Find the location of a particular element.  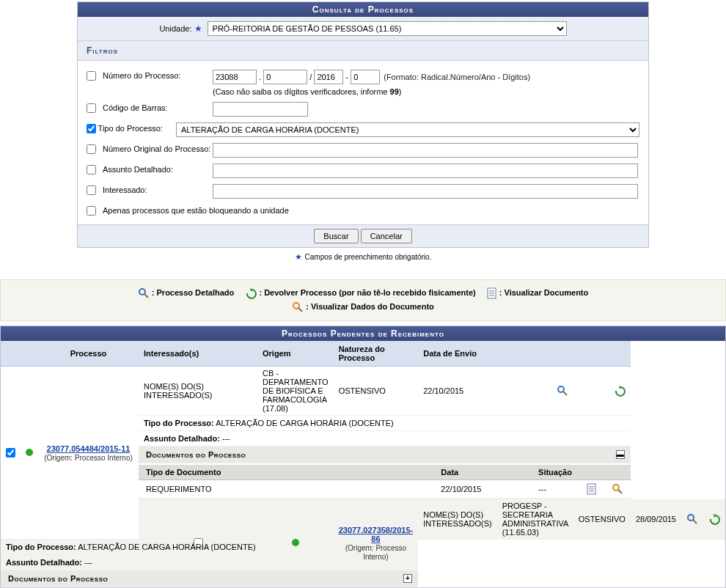

doc-situacao: --- is located at coordinates (555, 490).